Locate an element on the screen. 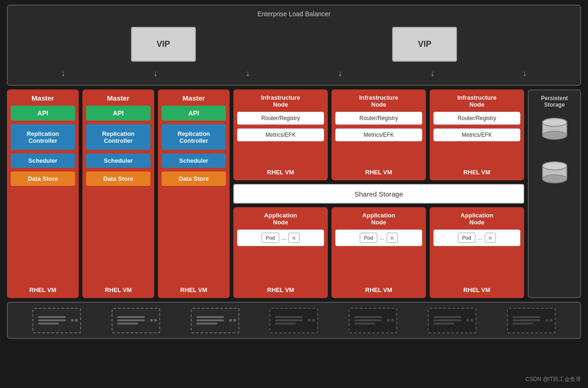 The height and width of the screenshot is (388, 588). app-1-pods: Pod ... n is located at coordinates (281, 238).